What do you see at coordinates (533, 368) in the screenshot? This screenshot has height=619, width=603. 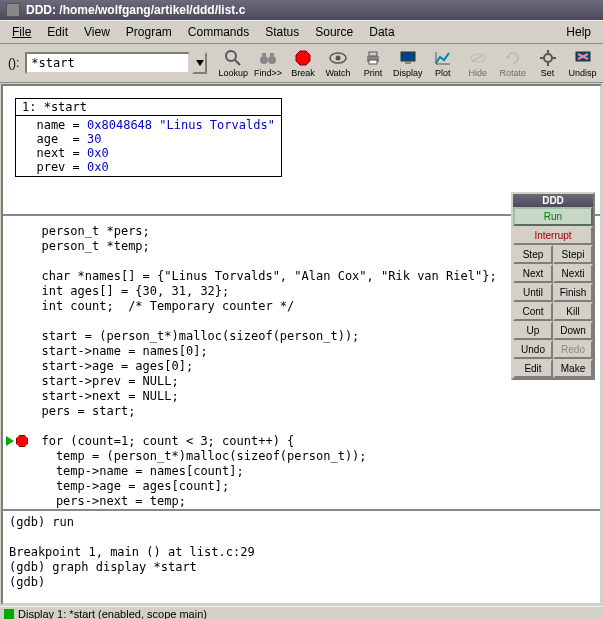 I see `edit-button: Edit` at bounding box center [533, 368].